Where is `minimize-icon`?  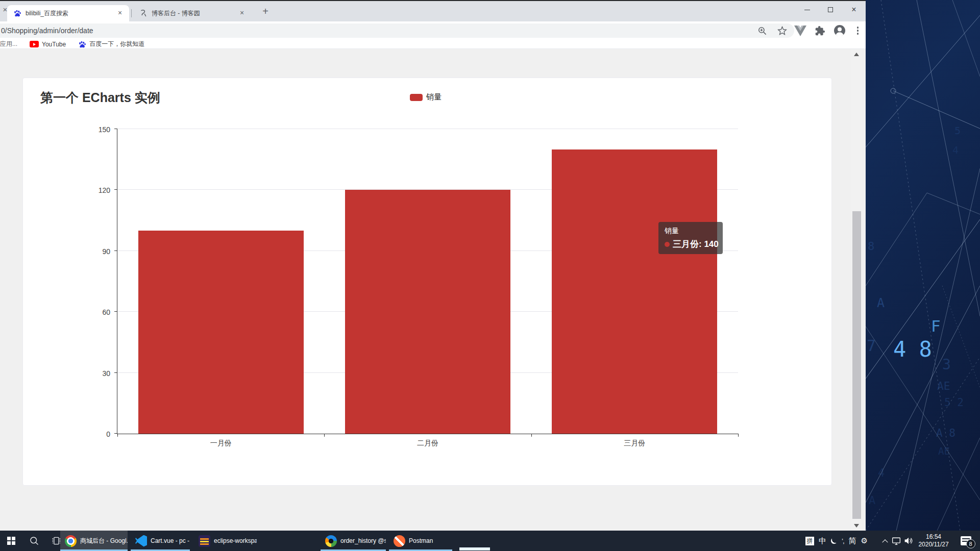
minimize-icon is located at coordinates (807, 10).